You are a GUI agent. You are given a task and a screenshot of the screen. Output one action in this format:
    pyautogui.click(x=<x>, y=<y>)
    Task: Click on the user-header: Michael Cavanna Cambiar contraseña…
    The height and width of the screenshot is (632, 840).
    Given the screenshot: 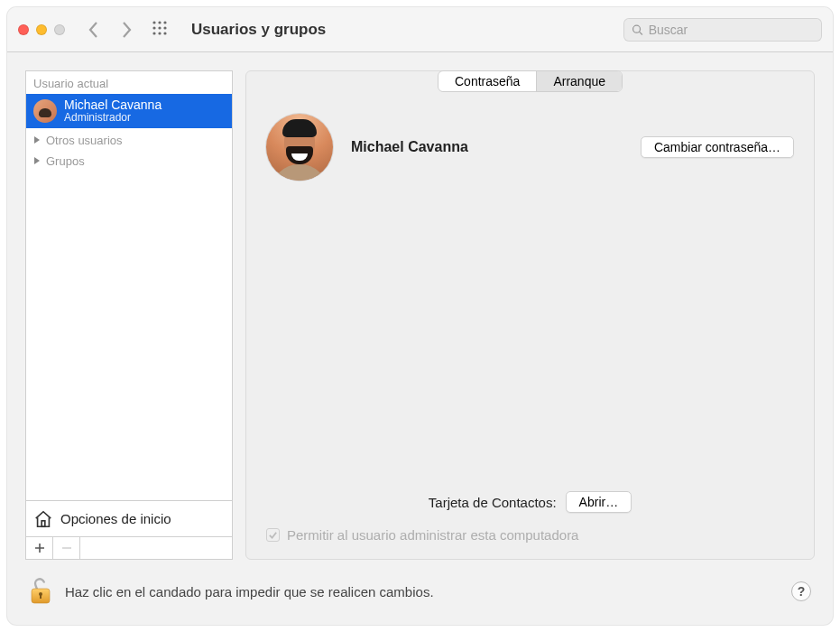 What is the action you would take?
    pyautogui.click(x=531, y=136)
    